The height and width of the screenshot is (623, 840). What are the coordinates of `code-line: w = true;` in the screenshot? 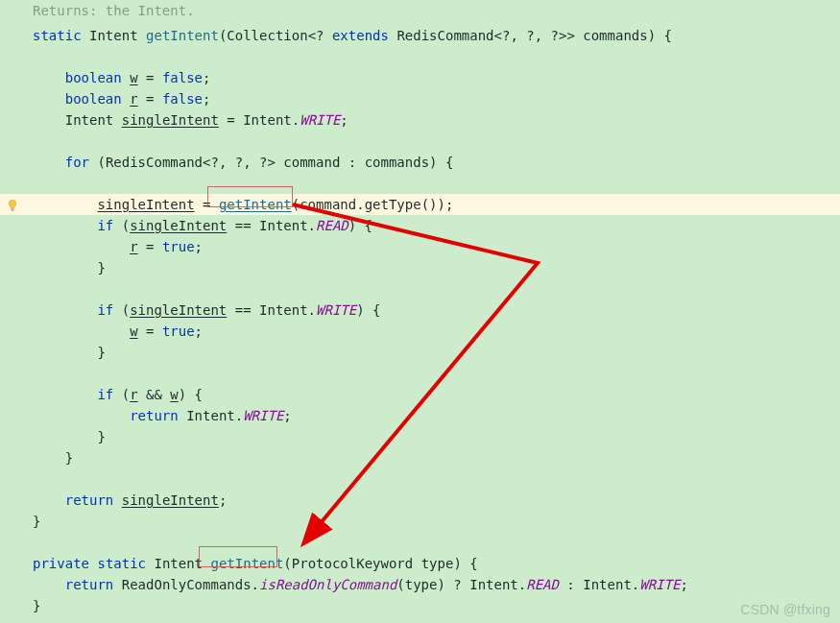 It's located at (420, 331).